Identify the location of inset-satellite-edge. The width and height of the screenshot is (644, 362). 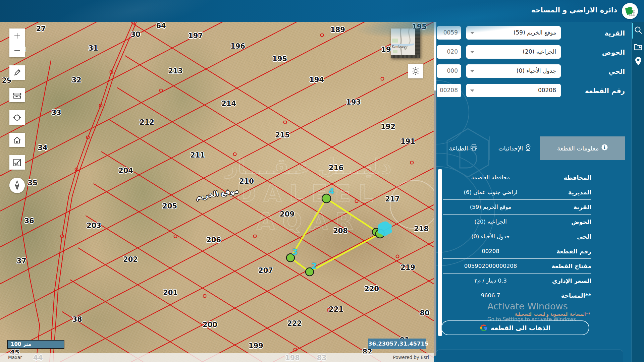
(406, 56).